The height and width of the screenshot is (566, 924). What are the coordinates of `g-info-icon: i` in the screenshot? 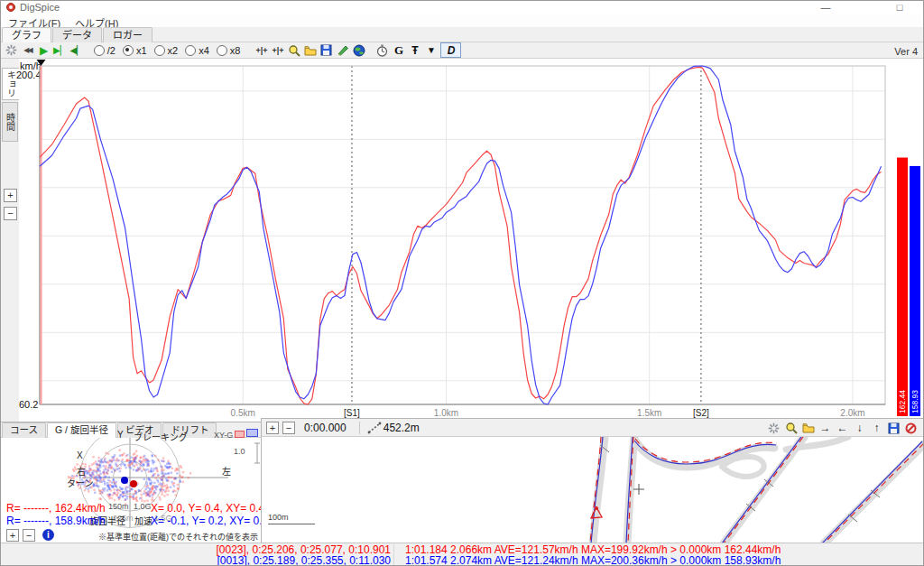 It's located at (49, 534).